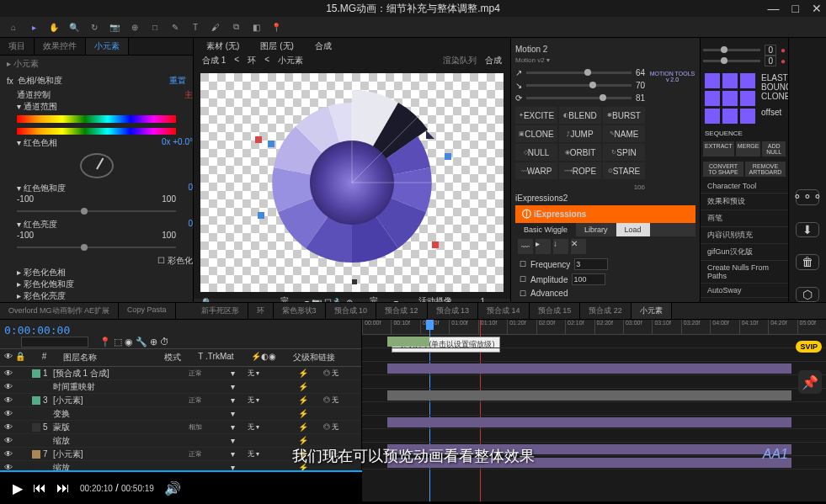 The height and width of the screenshot is (504, 826). Describe the element at coordinates (536, 171) in the screenshot. I see `warp-tool: 〰 WARP` at that location.